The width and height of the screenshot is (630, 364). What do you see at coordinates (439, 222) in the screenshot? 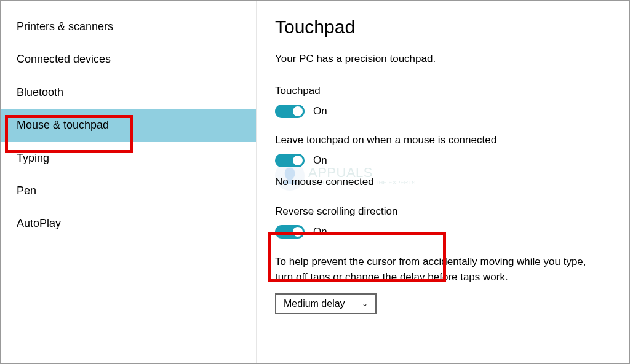
I see `reverse-scrolling-setting: Reverse scrolling direction On` at bounding box center [439, 222].